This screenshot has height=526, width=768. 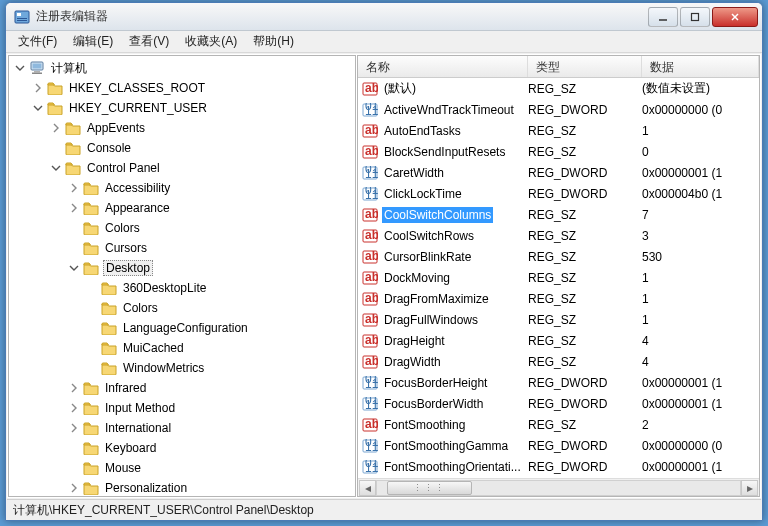 What do you see at coordinates (182, 88) in the screenshot?
I see `tree-row: HKEY_CLASSES_ROOT` at bounding box center [182, 88].